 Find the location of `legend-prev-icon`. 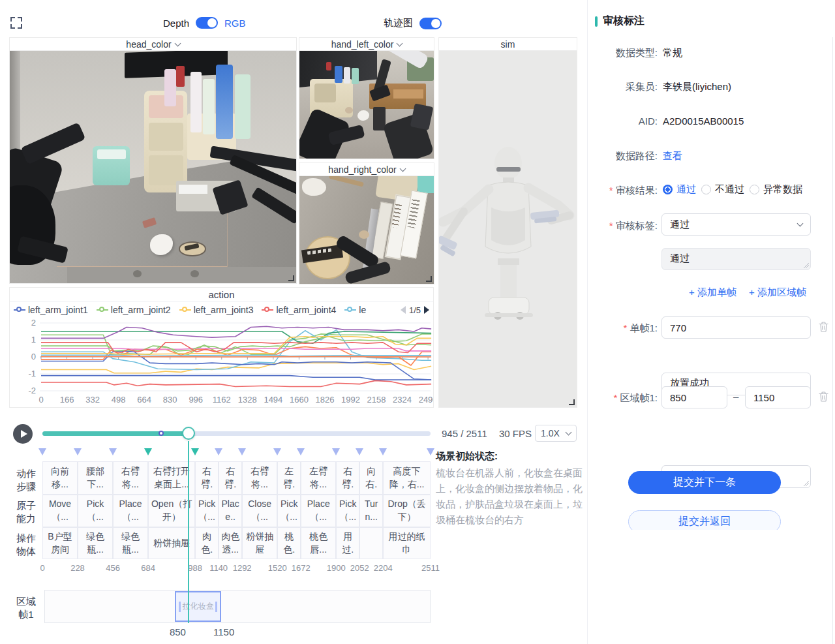

legend-prev-icon is located at coordinates (403, 310).